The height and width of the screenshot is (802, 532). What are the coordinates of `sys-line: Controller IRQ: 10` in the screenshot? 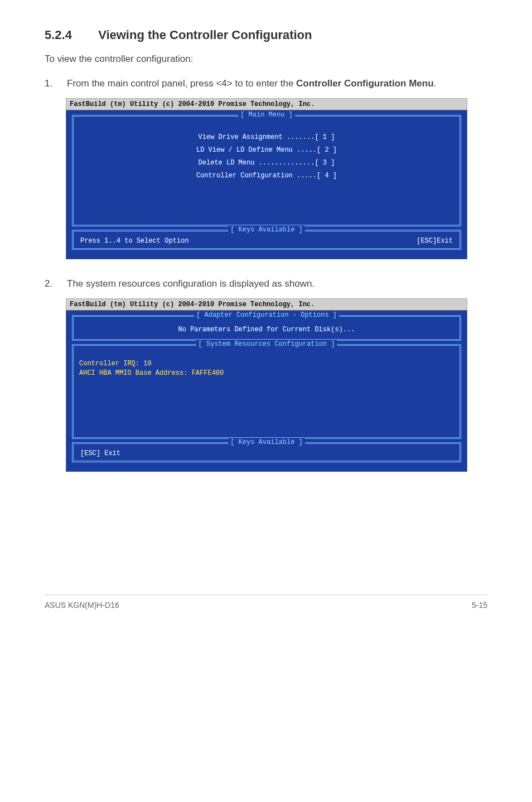 It's located at (267, 364).